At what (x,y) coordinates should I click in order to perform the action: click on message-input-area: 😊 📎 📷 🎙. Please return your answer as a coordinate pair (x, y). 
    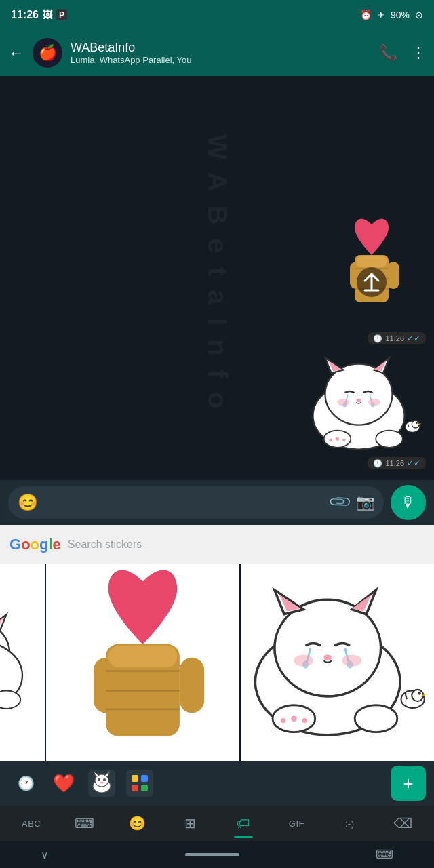
    Looking at the image, I should click on (217, 502).